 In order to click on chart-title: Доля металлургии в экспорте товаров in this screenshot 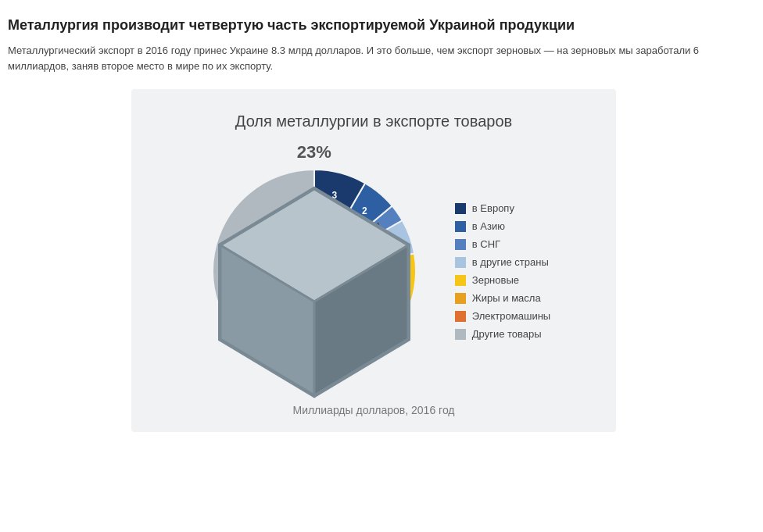, I will do `click(374, 122)`.